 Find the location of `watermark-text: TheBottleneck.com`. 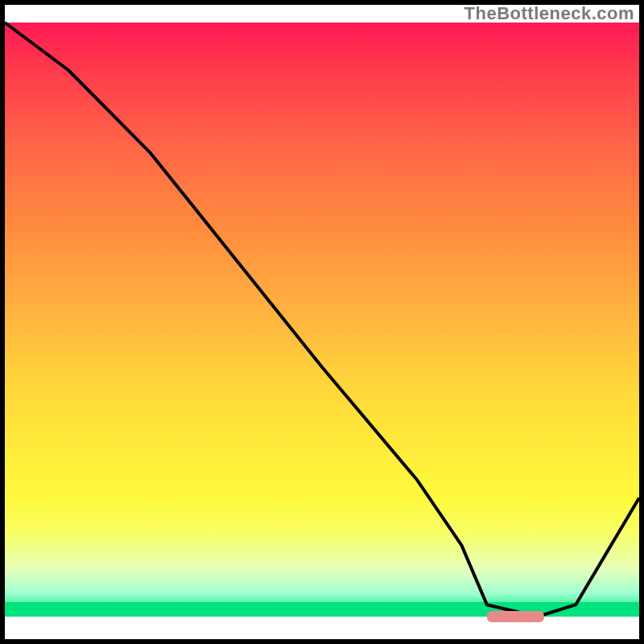

watermark-text: TheBottleneck.com is located at coordinates (549, 14).